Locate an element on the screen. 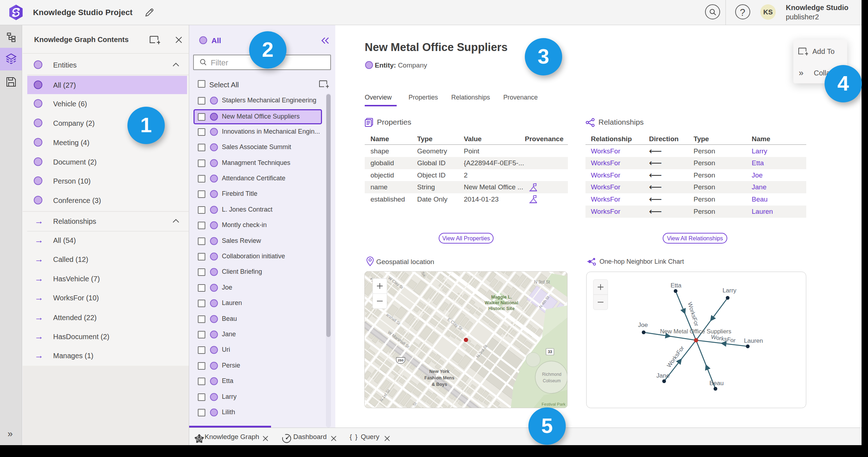  svg-text: New Metal Office Suppliers is located at coordinates (696, 331).